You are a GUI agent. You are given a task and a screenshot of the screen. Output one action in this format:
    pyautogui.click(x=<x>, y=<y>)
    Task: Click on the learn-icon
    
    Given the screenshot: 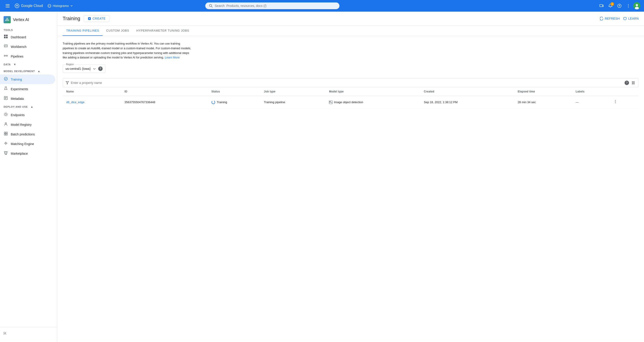 What is the action you would take?
    pyautogui.click(x=625, y=19)
    